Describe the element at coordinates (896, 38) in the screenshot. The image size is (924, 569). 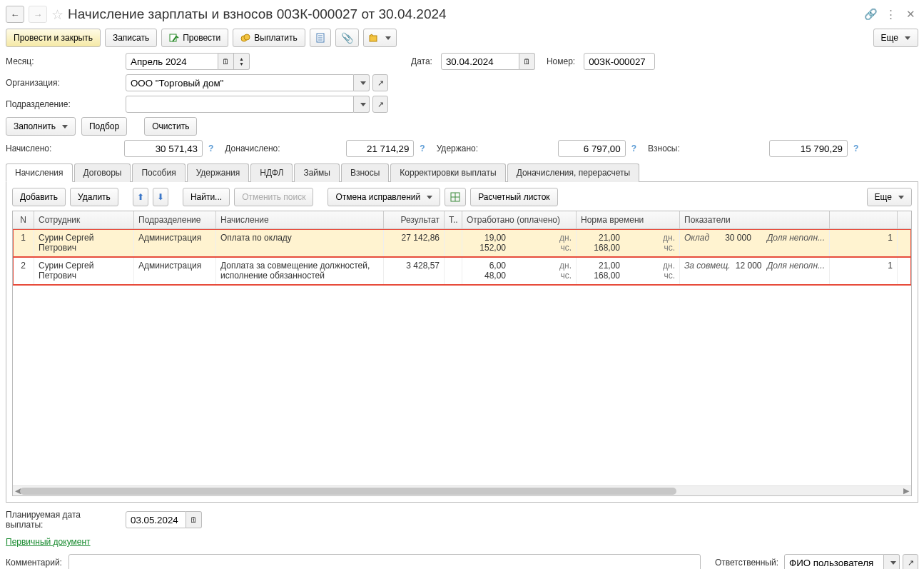
I see `more-button: Еще` at that location.